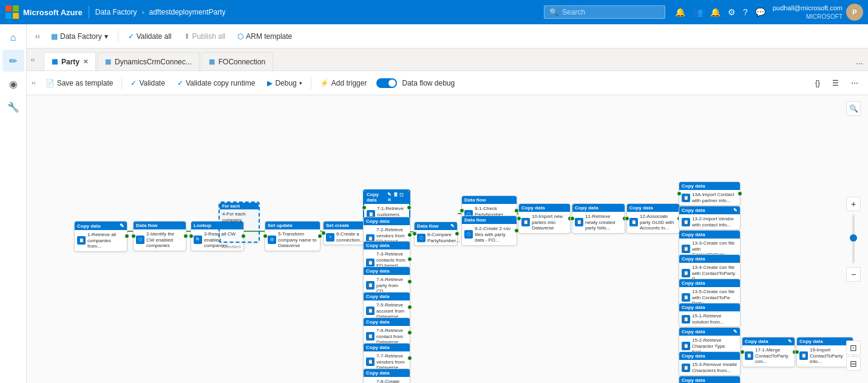 The width and height of the screenshot is (868, 383). What do you see at coordinates (33, 59) in the screenshot?
I see `tabs-collapse-btn: ‹‹` at bounding box center [33, 59].